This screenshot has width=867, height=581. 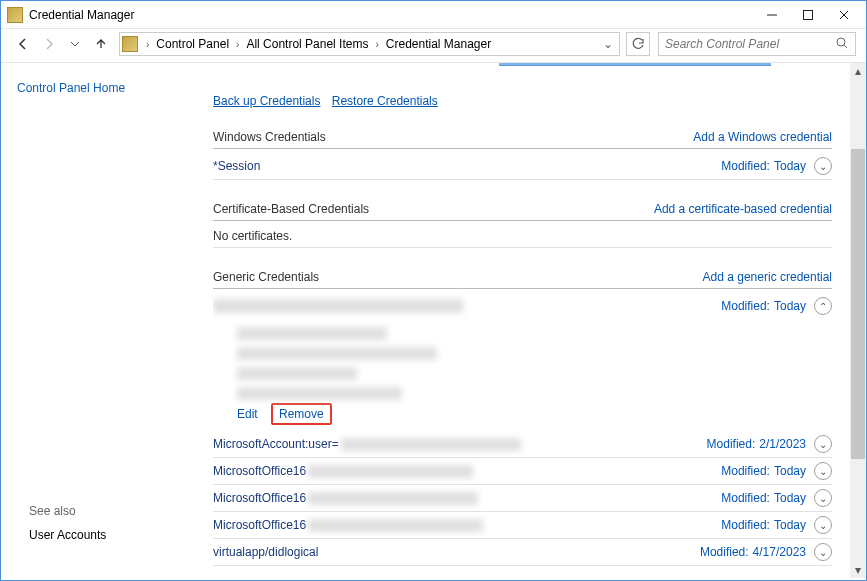 I want to click on windows-credentials-section: Windows Credentials Add a Windows creden…, so click(x=522, y=155).